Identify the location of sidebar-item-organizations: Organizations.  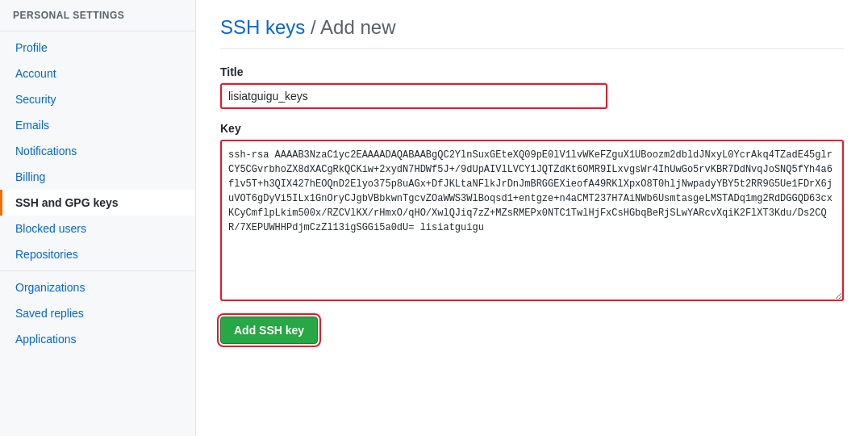
(98, 287).